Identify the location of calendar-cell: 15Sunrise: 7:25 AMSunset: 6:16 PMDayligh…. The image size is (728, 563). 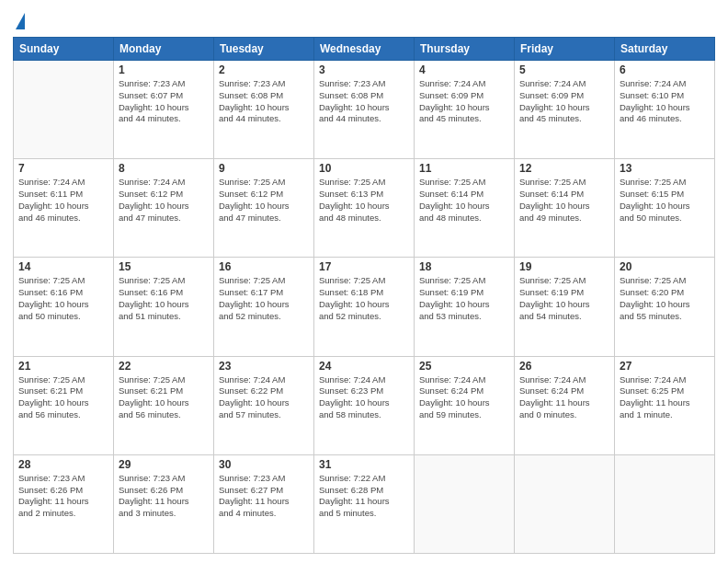
(164, 307).